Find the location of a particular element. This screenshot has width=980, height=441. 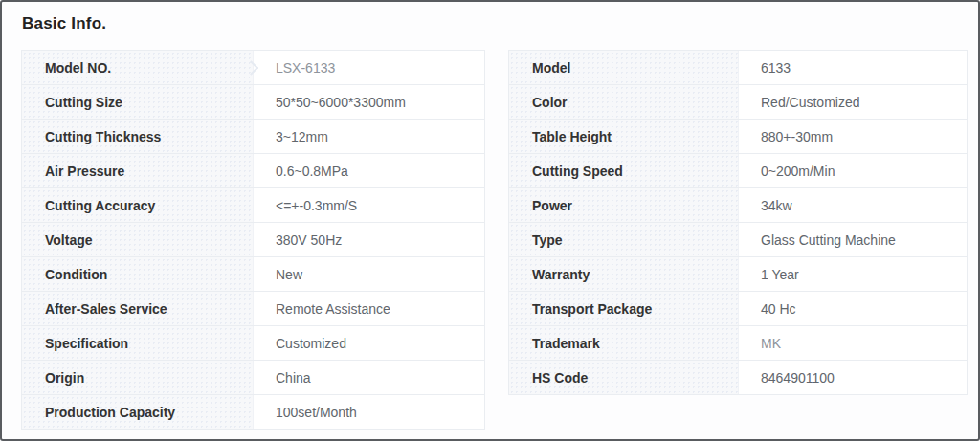

table-row: Table Height880+-30mm is located at coordinates (738, 137).